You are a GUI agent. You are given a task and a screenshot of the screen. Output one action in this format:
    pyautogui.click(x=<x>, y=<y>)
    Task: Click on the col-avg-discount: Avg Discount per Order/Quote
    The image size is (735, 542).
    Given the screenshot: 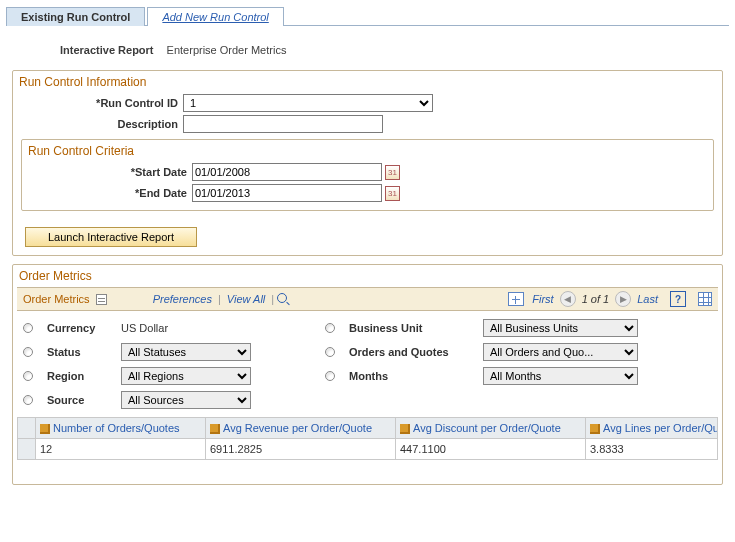 What is the action you would take?
    pyautogui.click(x=491, y=428)
    